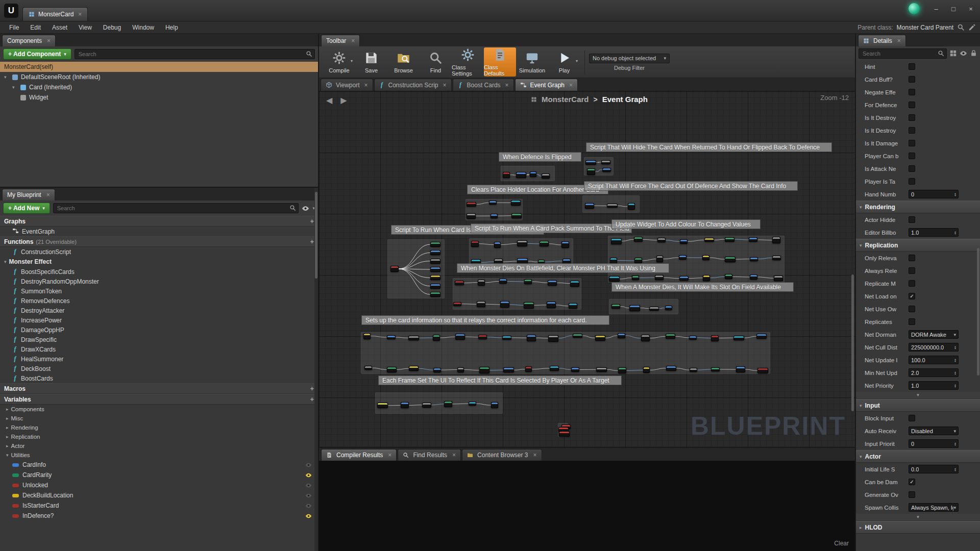  What do you see at coordinates (159, 409) in the screenshot?
I see `variable-category-components: ▸Components` at bounding box center [159, 409].